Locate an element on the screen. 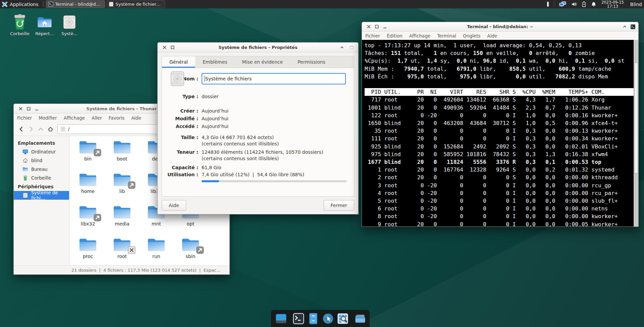 The height and width of the screenshot is (327, 644). sidebar-item-ordinateur: Ordinateur is located at coordinates (42, 152).